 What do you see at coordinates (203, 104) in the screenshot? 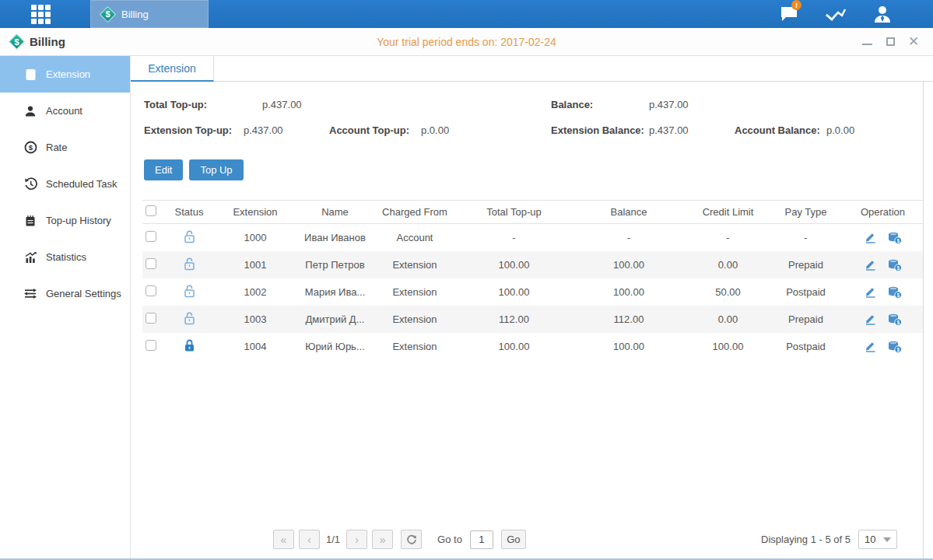
I see `total-topup-label: Total Top-up:` at bounding box center [203, 104].